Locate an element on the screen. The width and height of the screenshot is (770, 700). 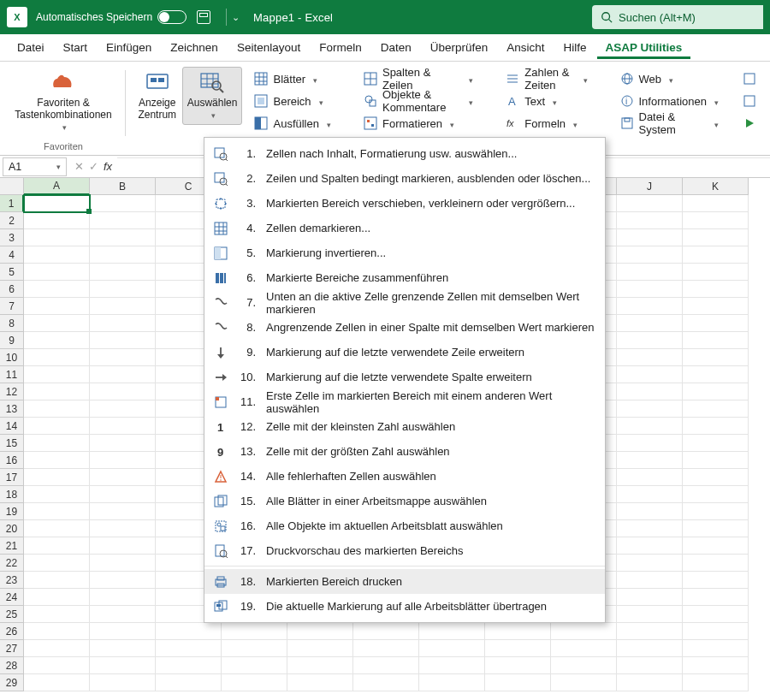
row-header: 3 is located at coordinates (12, 238).